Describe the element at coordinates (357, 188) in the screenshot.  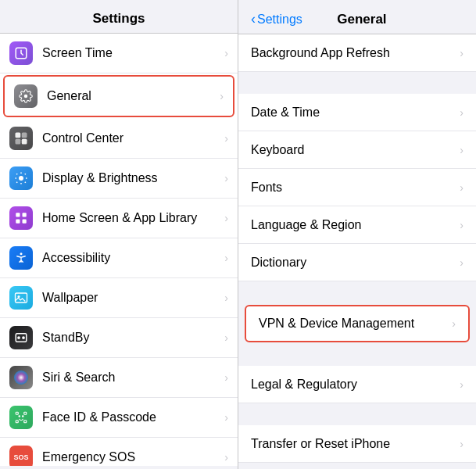
I see `right-item-fonts: Fonts›` at that location.